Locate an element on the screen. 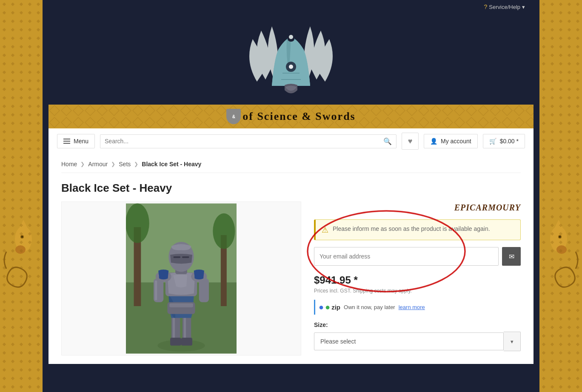  breadcrumb-current: Black Ice Set - Heavy is located at coordinates (171, 164).